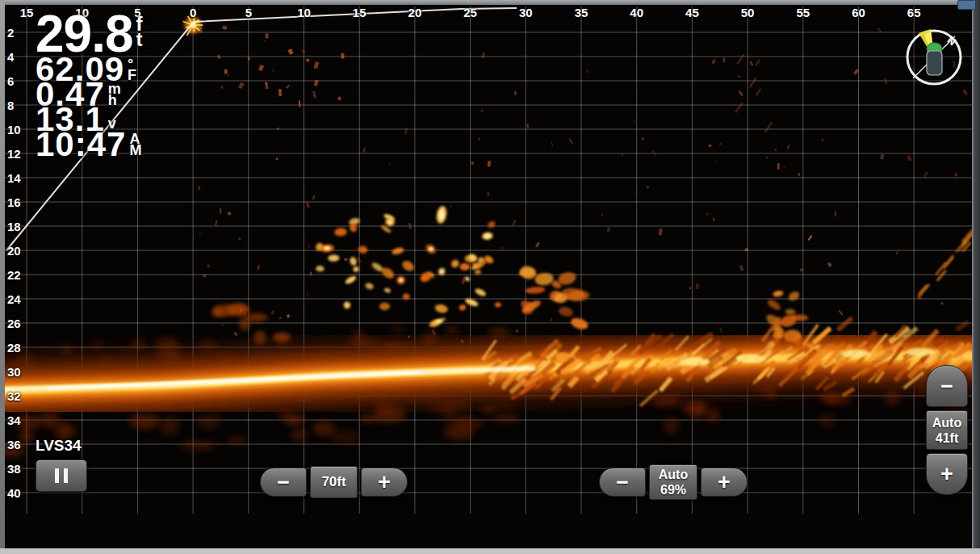  What do you see at coordinates (673, 489) in the screenshot?
I see `gain-value: 69%` at bounding box center [673, 489].